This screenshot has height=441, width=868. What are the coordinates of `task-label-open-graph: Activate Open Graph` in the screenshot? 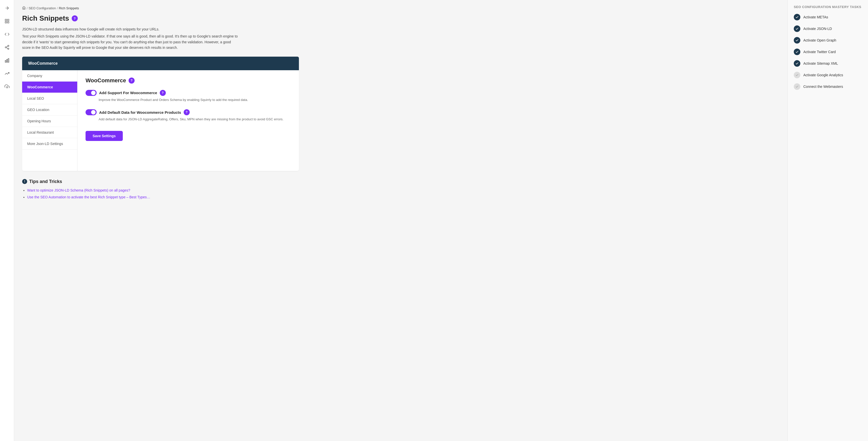 It's located at (820, 40).